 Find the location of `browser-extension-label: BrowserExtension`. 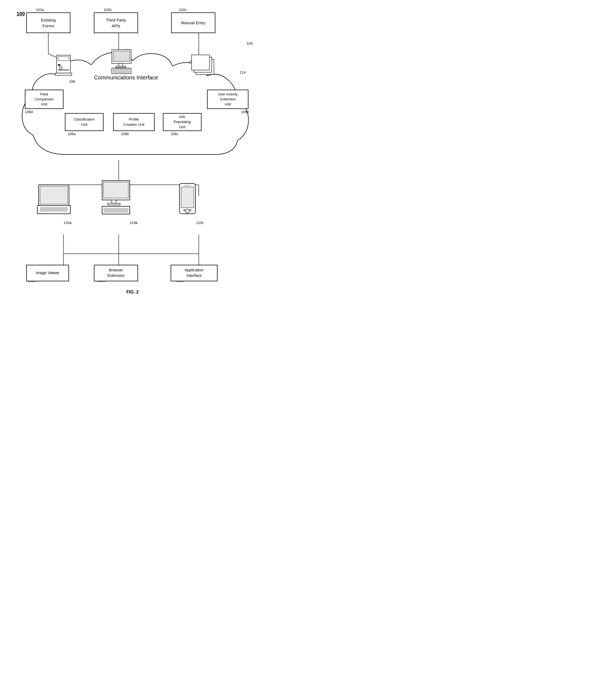

browser-extension-label: BrowserExtension is located at coordinates (116, 273).